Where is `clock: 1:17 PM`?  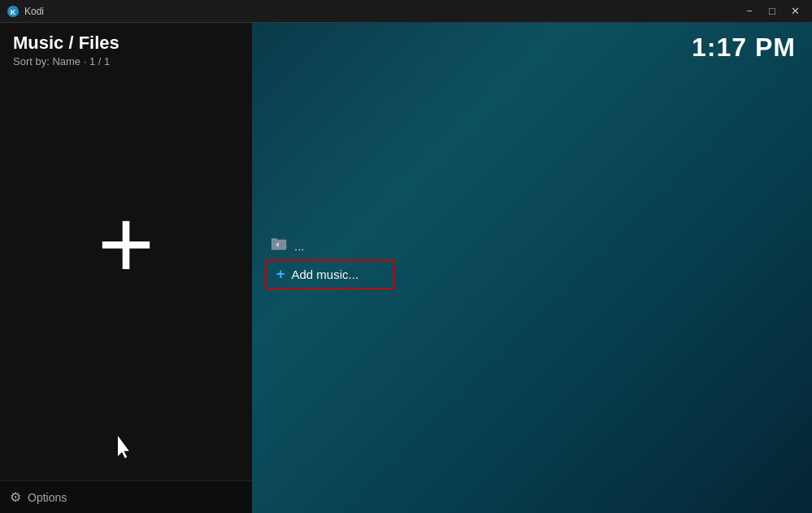
clock: 1:17 PM is located at coordinates (744, 47).